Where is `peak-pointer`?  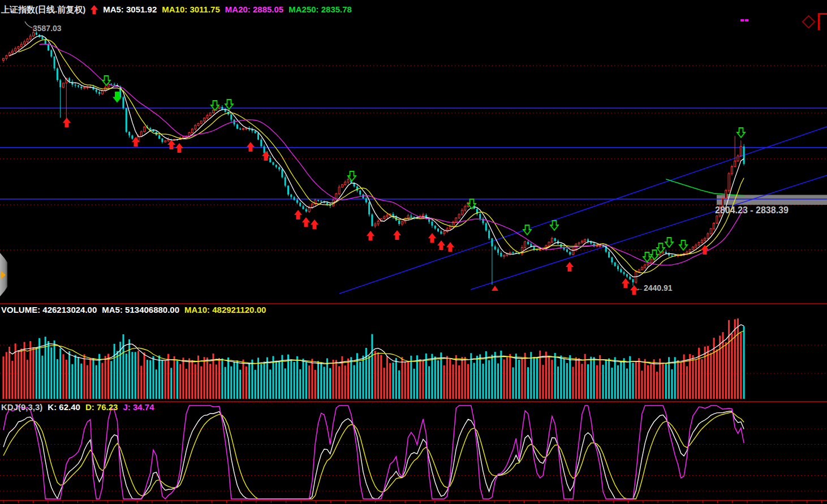
peak-pointer is located at coordinates (28, 25).